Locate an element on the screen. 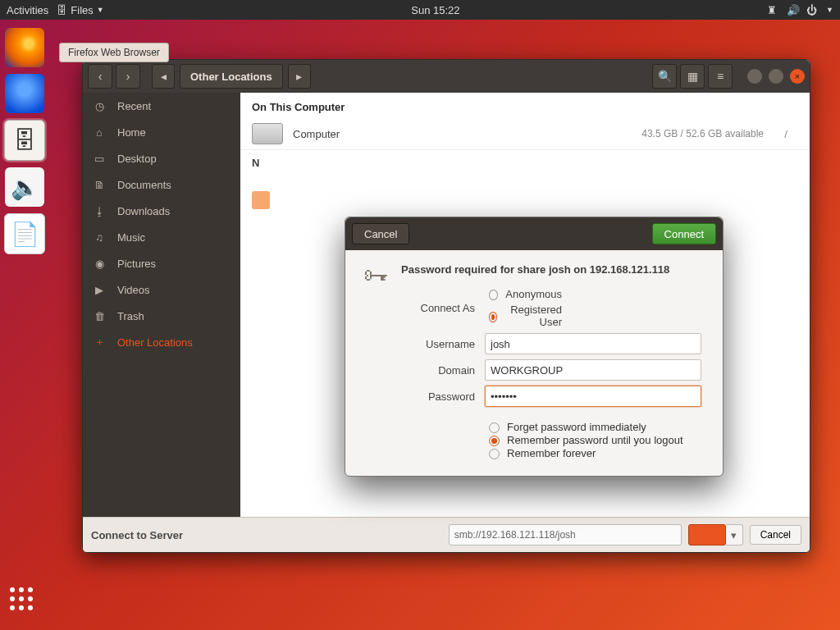 The height and width of the screenshot is (630, 840). window-close-button: × is located at coordinates (797, 76).